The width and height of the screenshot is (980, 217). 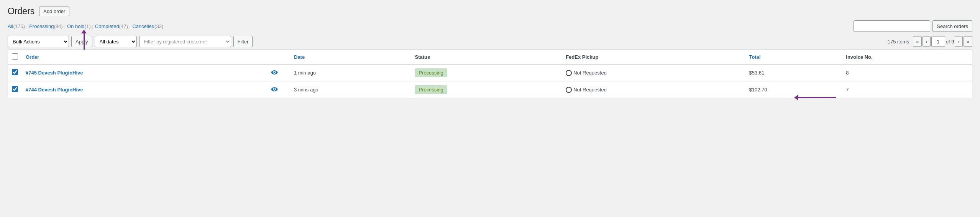 What do you see at coordinates (350, 57) in the screenshot?
I see `date-column-header: Date` at bounding box center [350, 57].